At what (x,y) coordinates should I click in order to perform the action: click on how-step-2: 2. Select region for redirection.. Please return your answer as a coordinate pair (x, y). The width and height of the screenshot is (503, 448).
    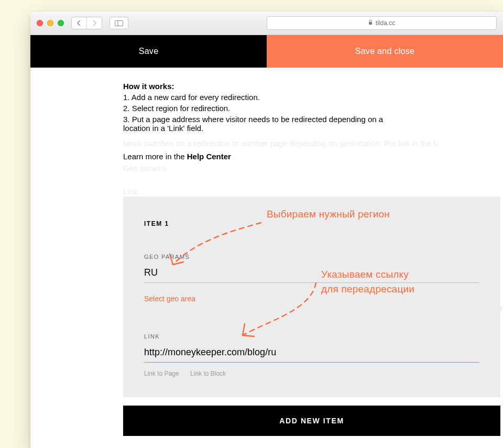
    Looking at the image, I should click on (265, 108).